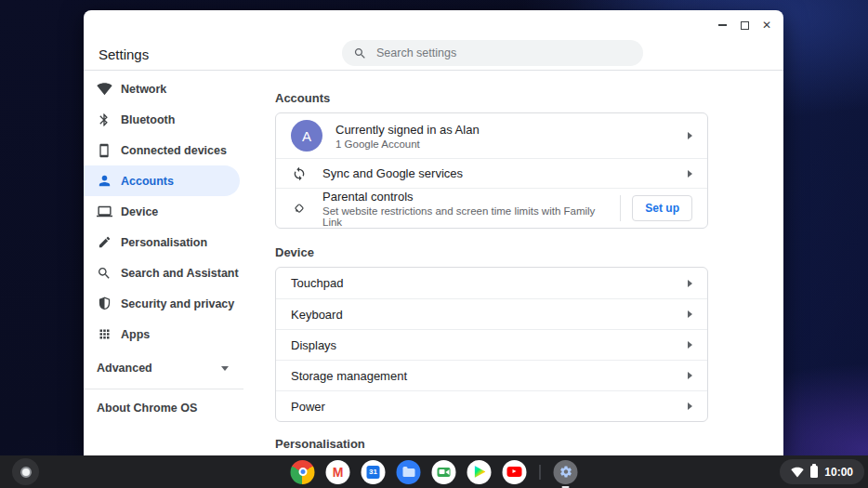 This screenshot has height=488, width=868. What do you see at coordinates (164, 243) in the screenshot?
I see `sidebar-item-label: Personalisation` at bounding box center [164, 243].